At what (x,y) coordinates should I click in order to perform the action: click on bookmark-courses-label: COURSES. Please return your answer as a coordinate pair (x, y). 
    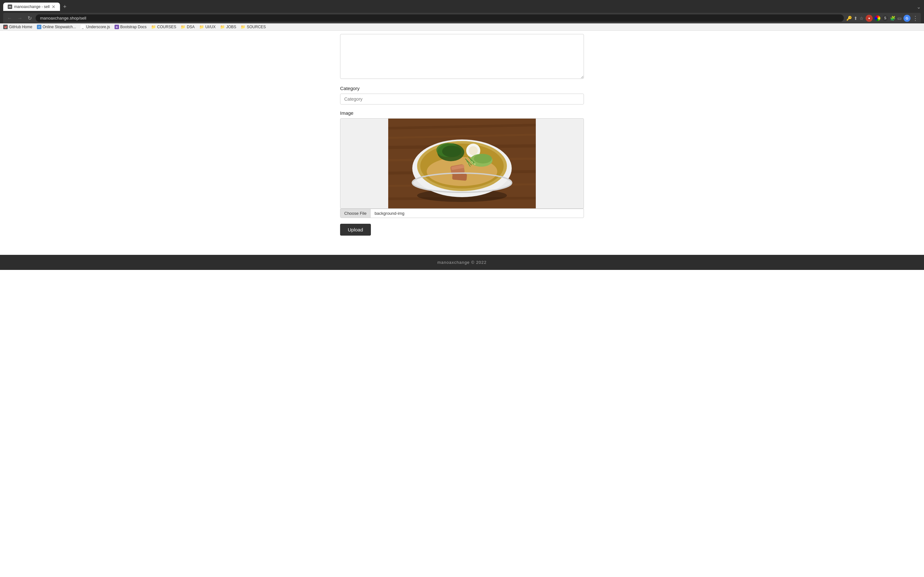
    Looking at the image, I should click on (166, 27).